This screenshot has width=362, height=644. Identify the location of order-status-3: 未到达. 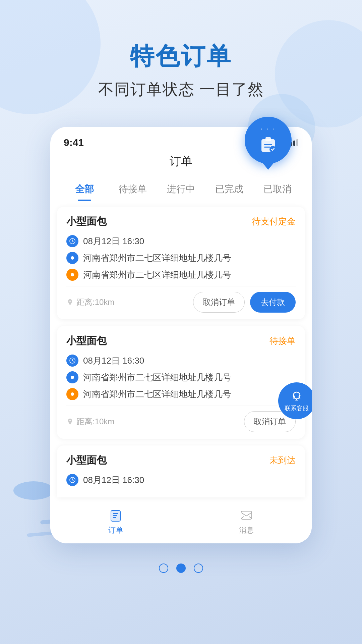
(283, 460).